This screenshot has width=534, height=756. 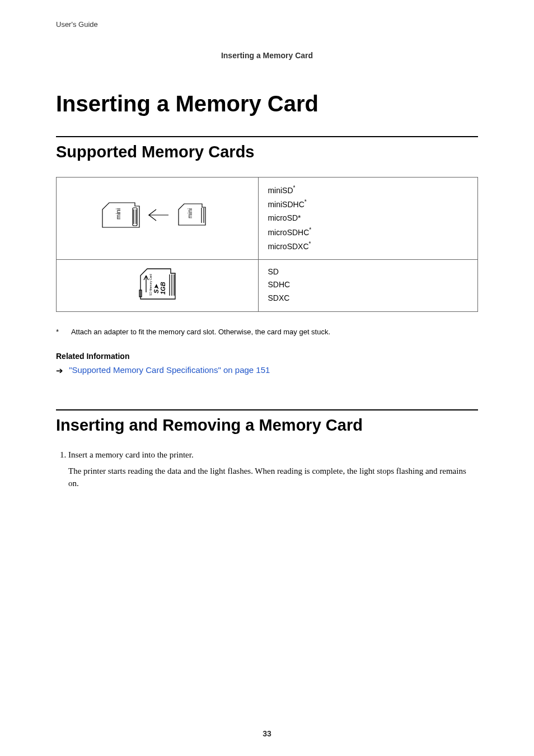 I want to click on table-row: mini mini miniSD* mi, so click(x=268, y=218).